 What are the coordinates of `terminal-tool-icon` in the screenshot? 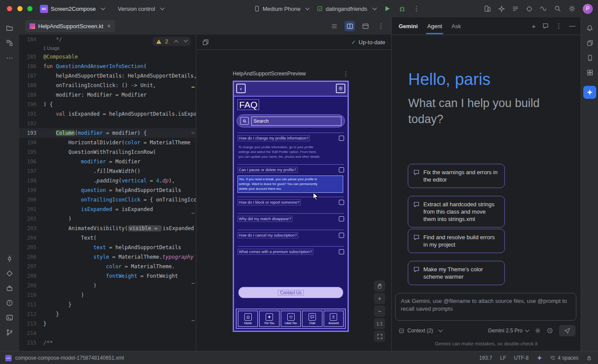 It's located at (10, 318).